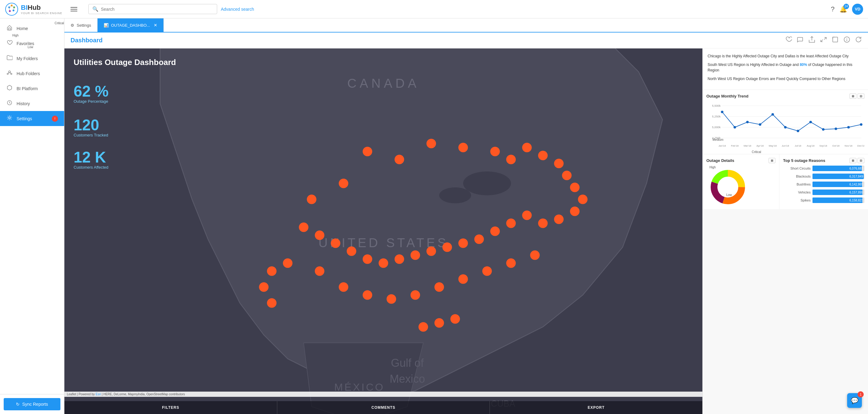 This screenshot has height=414, width=868. Describe the element at coordinates (383, 394) in the screenshot. I see `map-footer: Leaflet | Powered by Esri | HERE, DeLorm…` at that location.